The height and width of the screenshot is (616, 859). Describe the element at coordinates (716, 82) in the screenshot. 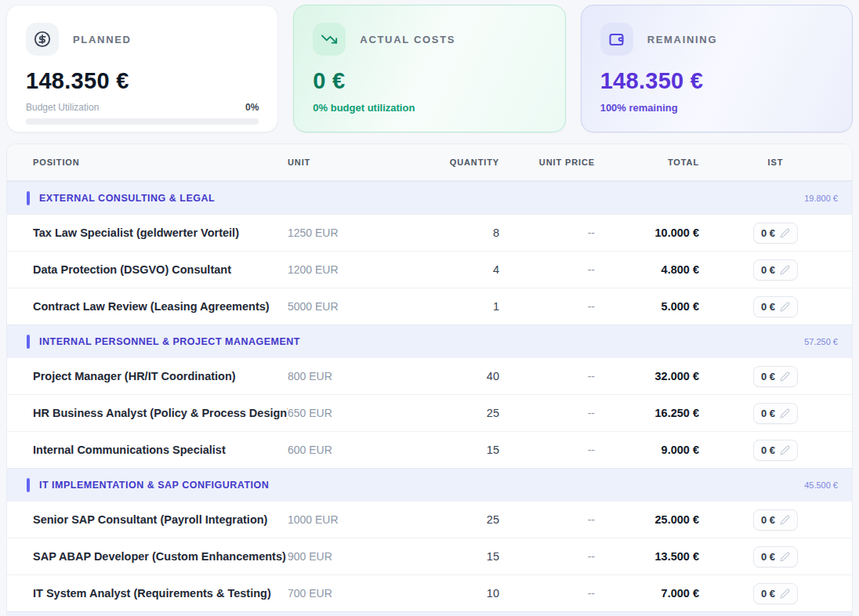

I see `remaining-value: 148.350 €` at that location.